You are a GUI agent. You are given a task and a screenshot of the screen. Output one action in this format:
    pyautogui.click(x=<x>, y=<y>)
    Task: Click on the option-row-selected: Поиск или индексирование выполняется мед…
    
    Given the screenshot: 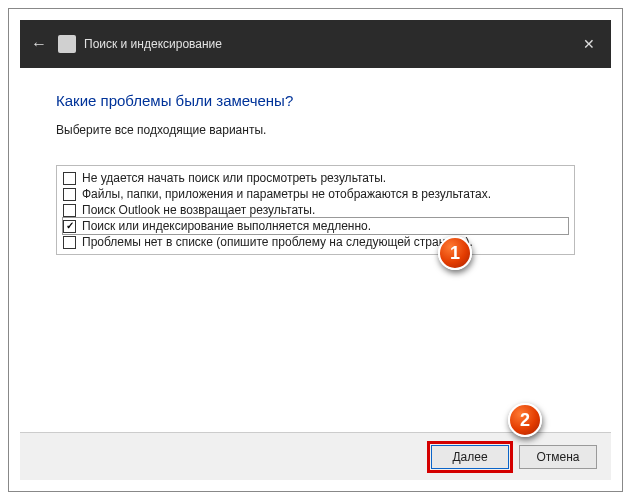 What is the action you would take?
    pyautogui.click(x=316, y=226)
    